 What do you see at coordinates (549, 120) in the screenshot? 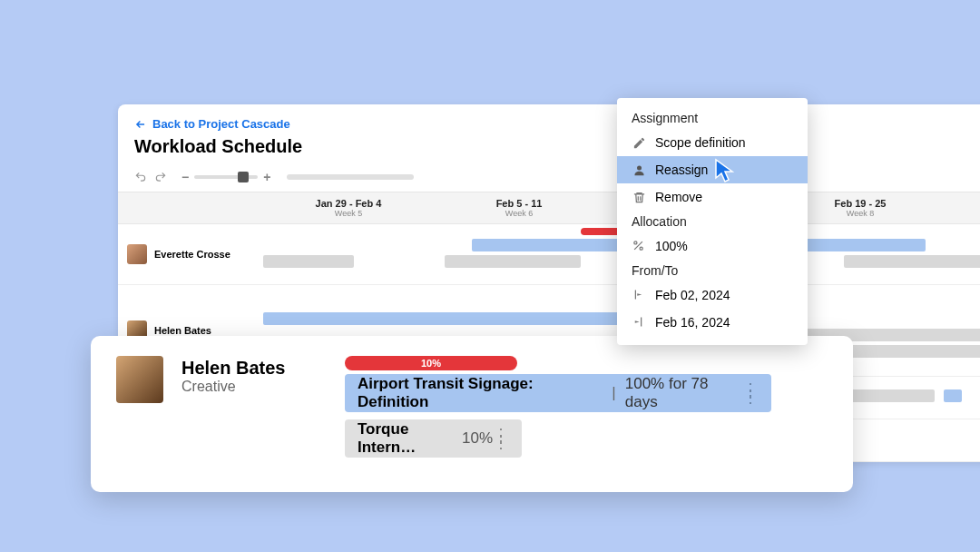
I see `back-link: Back to Project Cascade` at bounding box center [549, 120].